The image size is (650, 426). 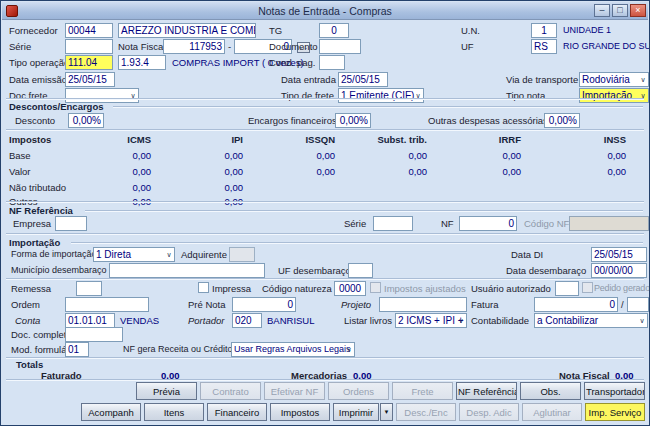 I want to click on fornecedor-name-field: AREZZO INDUSTRIA E COMERCIO LTDA., so click(x=187, y=30).